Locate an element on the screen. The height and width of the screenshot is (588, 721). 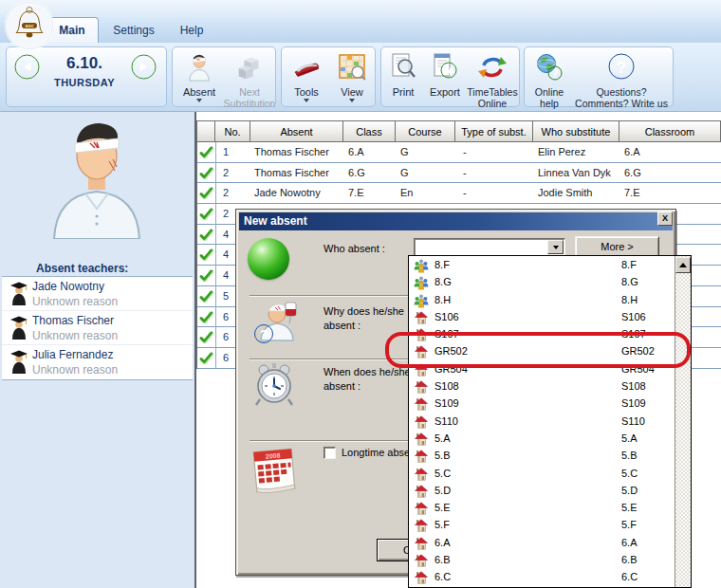
list-item: 8.G 8.G is located at coordinates (542, 283).